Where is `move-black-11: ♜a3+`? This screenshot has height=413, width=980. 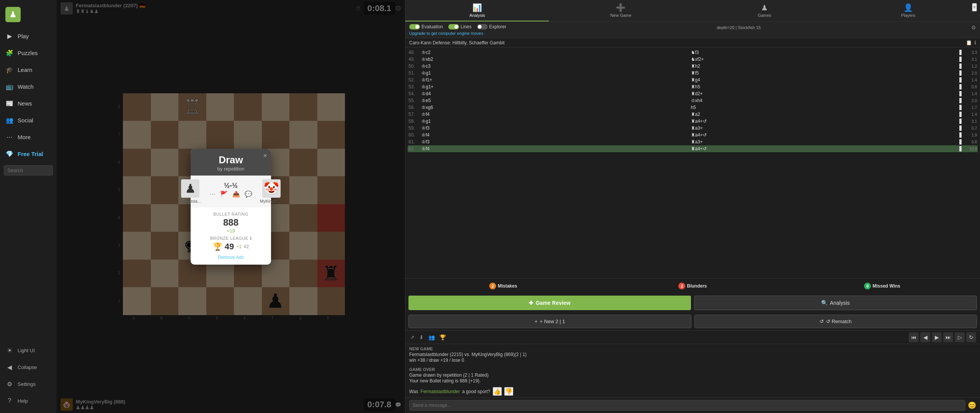
move-black-11: ♜a3+ is located at coordinates (824, 128).